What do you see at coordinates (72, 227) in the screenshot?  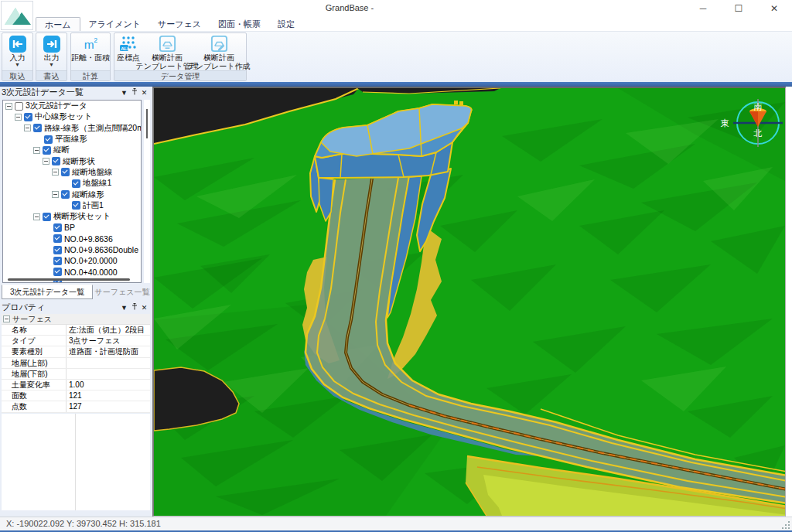 I see `tree-item: BP` at bounding box center [72, 227].